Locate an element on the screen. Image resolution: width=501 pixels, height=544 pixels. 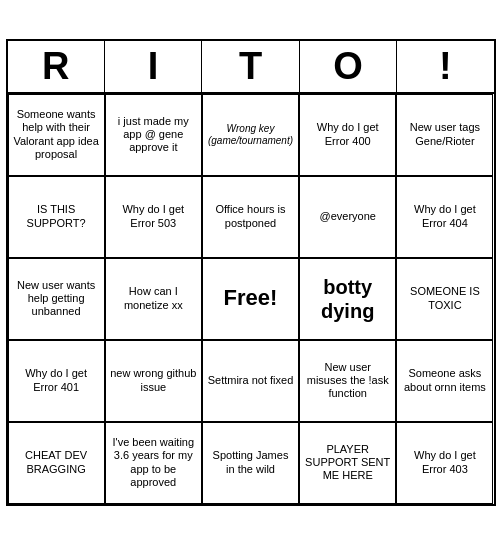
bingo-cell-11: How can I monetize xx is located at coordinates (154, 299).